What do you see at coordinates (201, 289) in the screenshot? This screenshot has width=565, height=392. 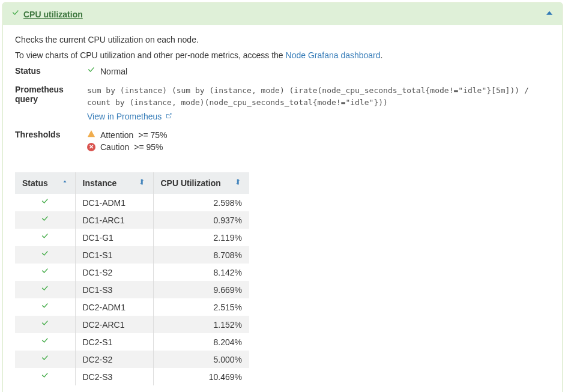 I see `row-utilization-cell: 9.669%` at bounding box center [201, 289].